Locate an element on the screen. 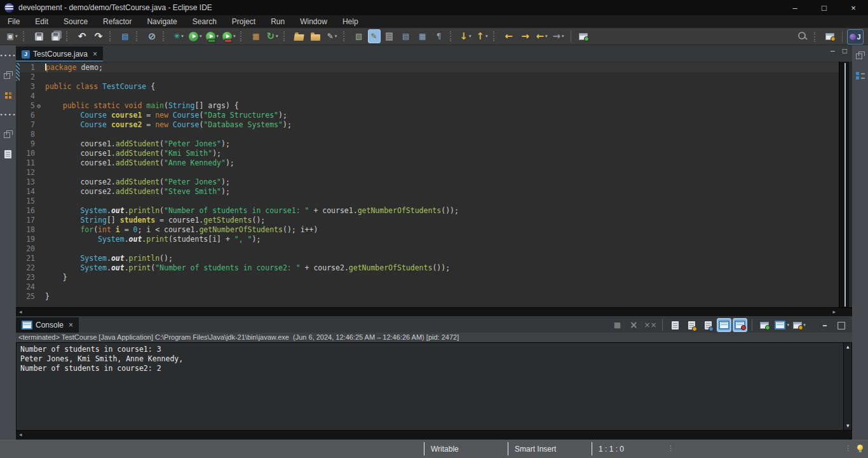 The image size is (868, 458). minimize-editor-button: – is located at coordinates (832, 51).